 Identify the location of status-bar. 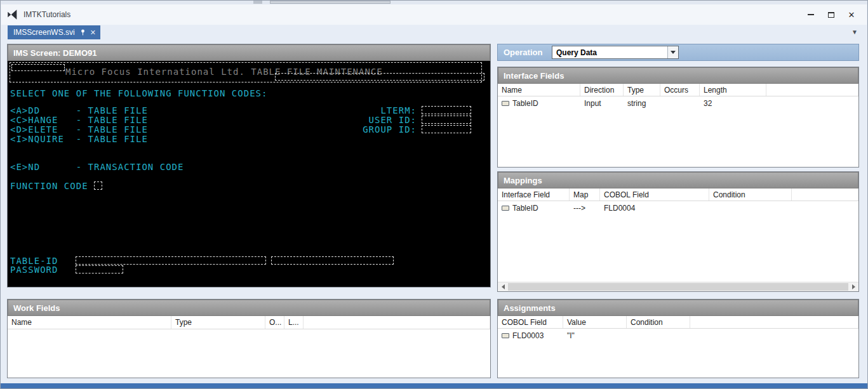
(434, 386).